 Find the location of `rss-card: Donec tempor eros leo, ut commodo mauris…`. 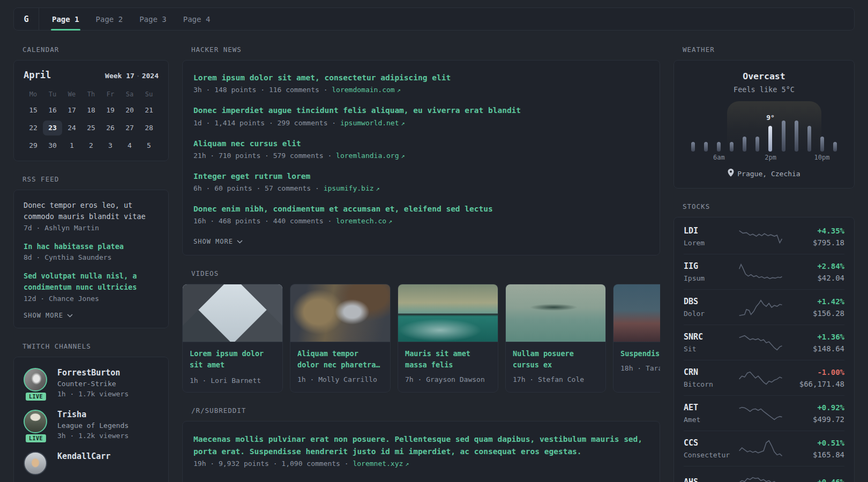

rss-card: Donec tempor eros leo, ut commodo mauris… is located at coordinates (91, 259).